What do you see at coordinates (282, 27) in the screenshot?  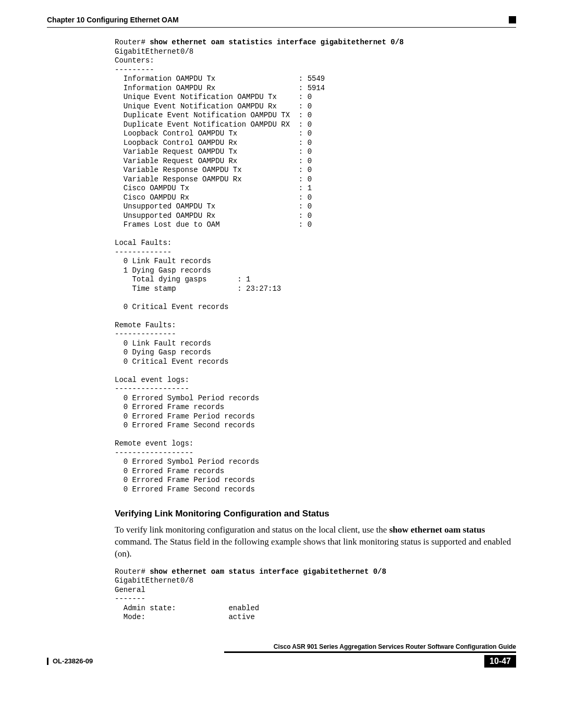 I see `header-rule` at bounding box center [282, 27].